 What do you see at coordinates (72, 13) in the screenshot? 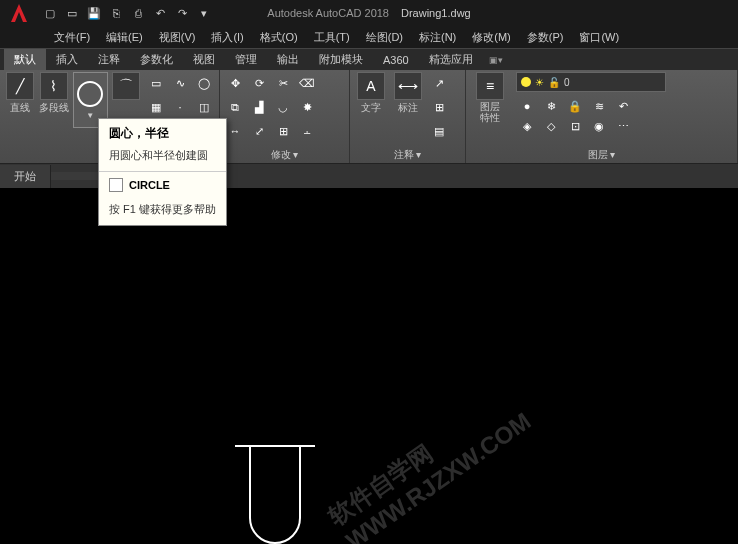
I see `open-icon: ▭` at bounding box center [72, 13].